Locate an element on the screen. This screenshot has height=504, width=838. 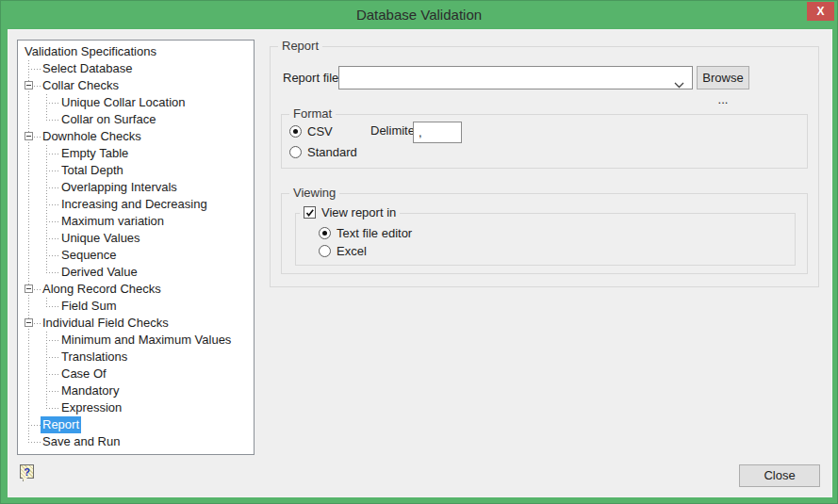
standard-radio-label: Standard is located at coordinates (332, 153).